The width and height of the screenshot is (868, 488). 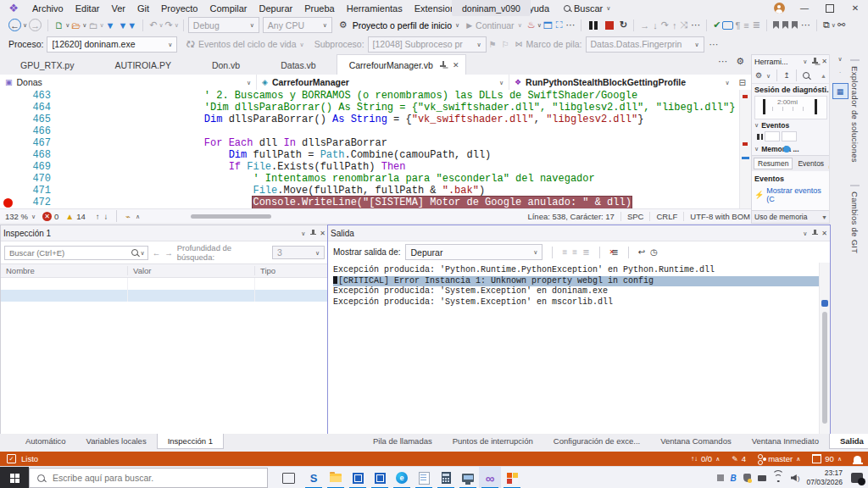 What do you see at coordinates (47, 64) in the screenshot?
I see `doc-tab-gpu_rtx.py: GPU_RTX.py` at bounding box center [47, 64].